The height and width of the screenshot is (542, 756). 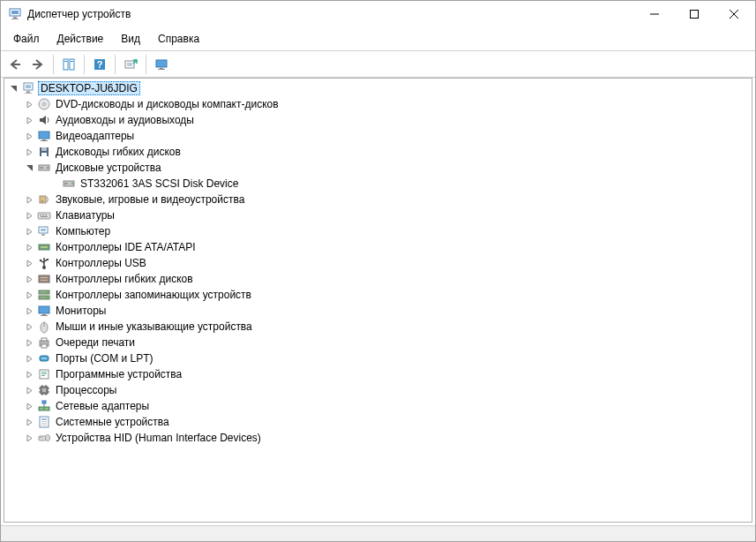 What do you see at coordinates (378, 168) in the screenshot?
I see `tree-category: Дисковые устройства` at bounding box center [378, 168].